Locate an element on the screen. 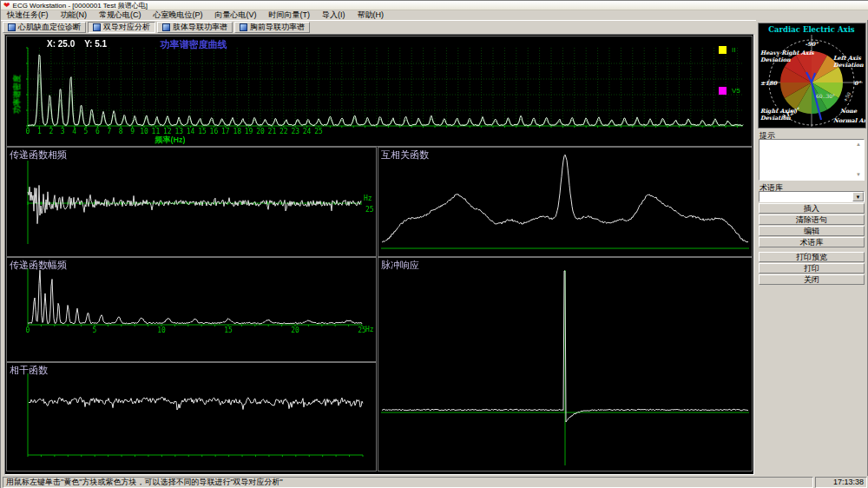 Image resolution: width=868 pixels, height=488 pixels. scroll-up-icon: ▲ is located at coordinates (858, 144).